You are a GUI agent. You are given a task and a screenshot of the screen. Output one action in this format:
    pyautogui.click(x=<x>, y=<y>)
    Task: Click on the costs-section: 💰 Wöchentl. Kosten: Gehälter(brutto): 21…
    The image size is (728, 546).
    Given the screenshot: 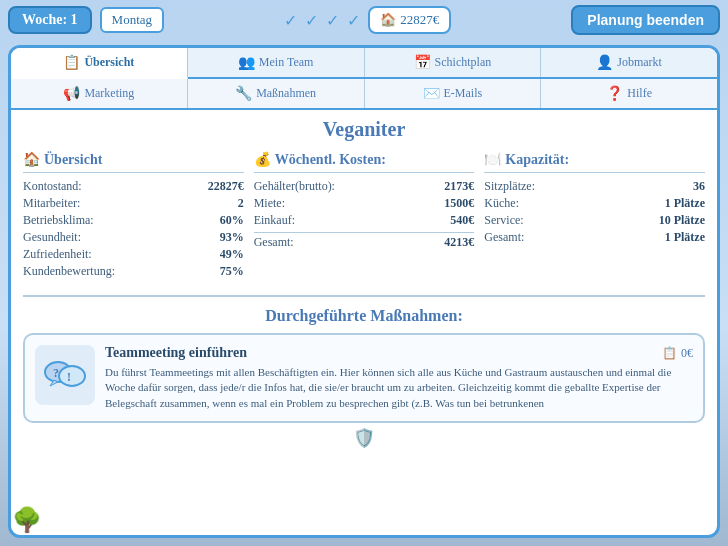 What is the action you would take?
    pyautogui.click(x=364, y=216)
    